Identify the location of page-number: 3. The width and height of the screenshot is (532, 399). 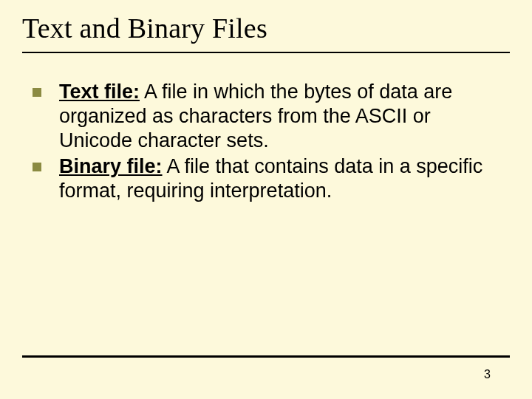
(488, 375).